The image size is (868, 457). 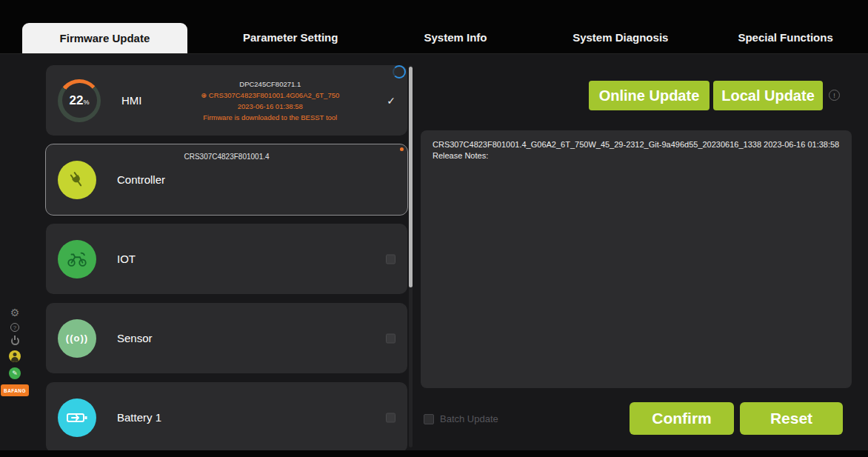 What do you see at coordinates (77, 418) in the screenshot?
I see `battery-icon` at bounding box center [77, 418].